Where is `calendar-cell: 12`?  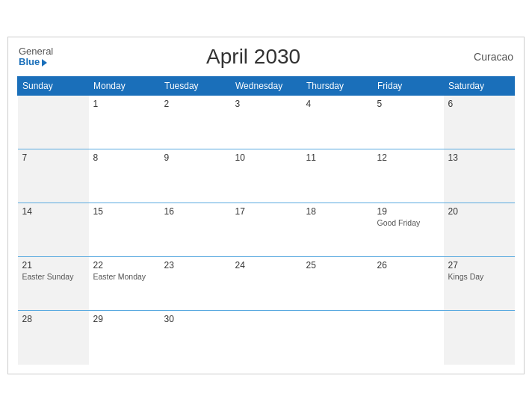
calendar-cell: 12 is located at coordinates (408, 176).